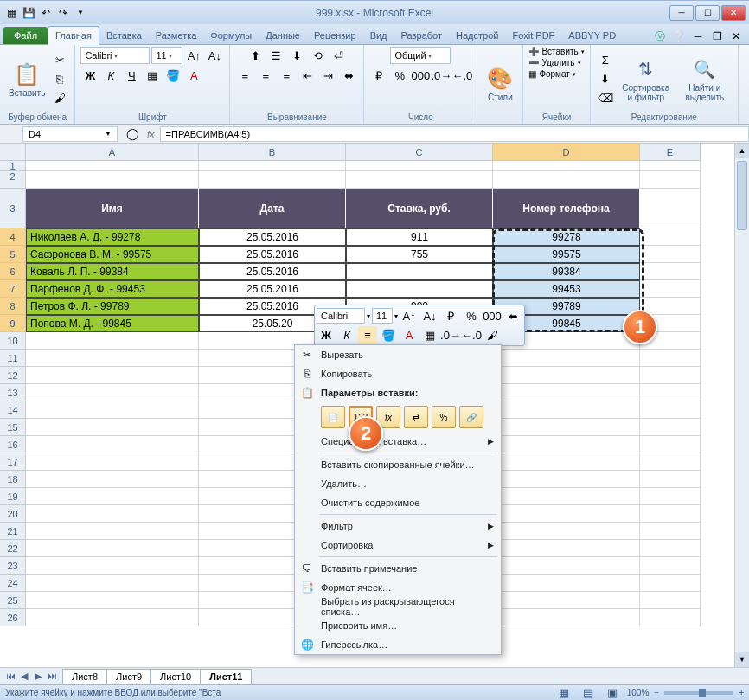  What do you see at coordinates (132, 134) in the screenshot?
I see `fx-circle-icon: ◯` at bounding box center [132, 134].